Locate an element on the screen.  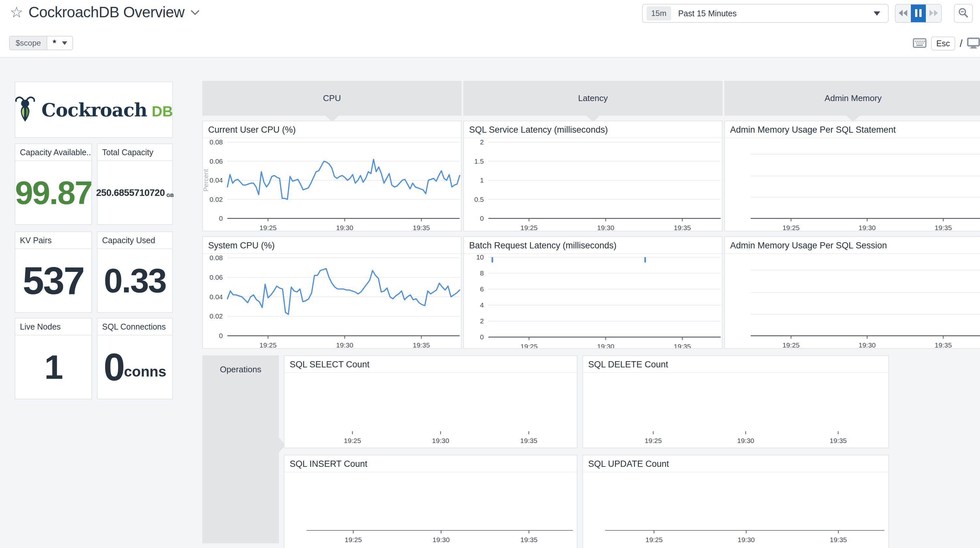
chart-card-sql-select-count: SQL SELECT Count 19:2519:3019:35 is located at coordinates (431, 402).